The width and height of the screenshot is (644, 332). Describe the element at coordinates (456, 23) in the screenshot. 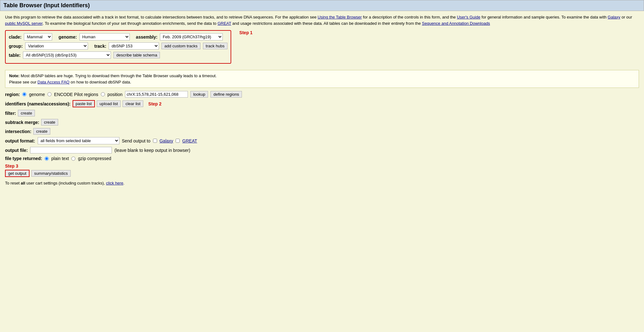

I see `seq-downloads-link: Sequence and Annotation Downloads` at that location.